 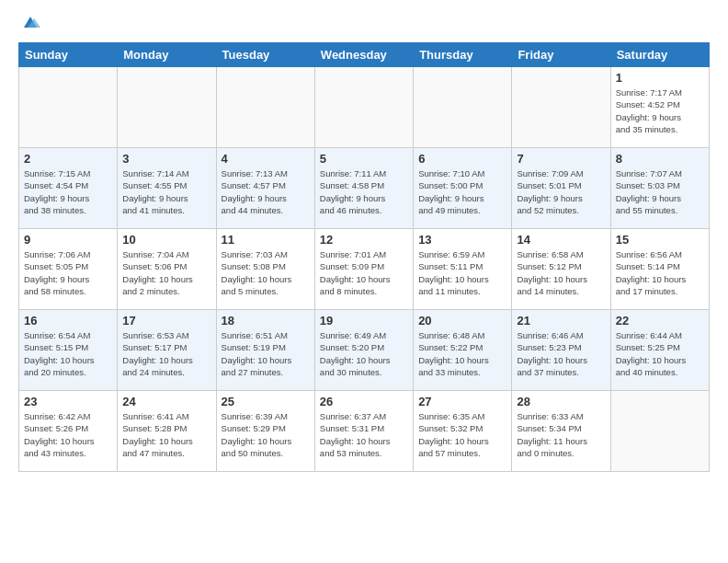 I want to click on day-number: 5, so click(x=364, y=158).